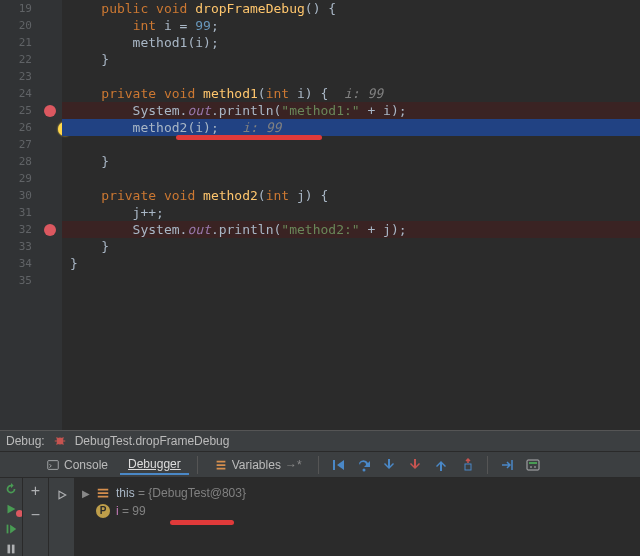 The height and width of the screenshot is (556, 640). What do you see at coordinates (26, 441) in the screenshot?
I see `debug-label: Debug:` at bounding box center [26, 441].